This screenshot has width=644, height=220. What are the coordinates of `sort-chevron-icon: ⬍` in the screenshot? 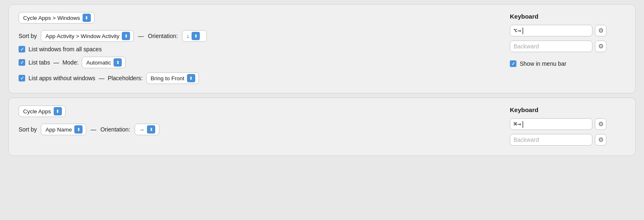 It's located at (126, 36).